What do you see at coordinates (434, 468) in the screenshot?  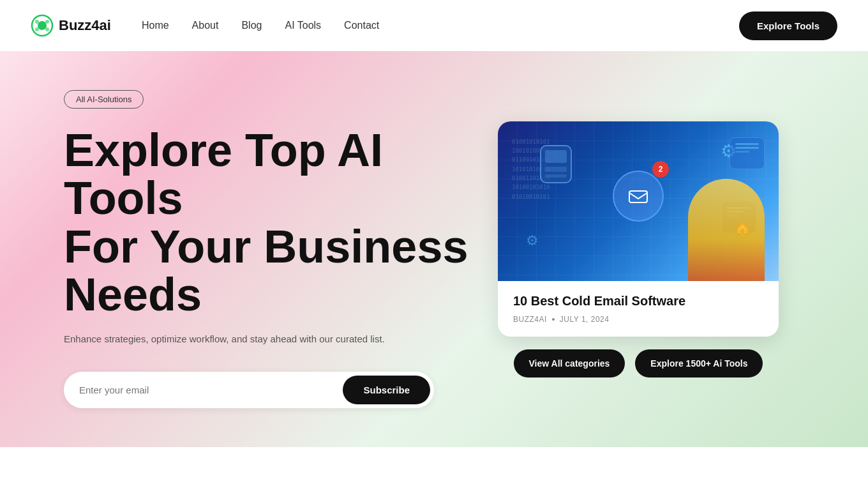 I see `featured-section: Featured Ai Tools` at bounding box center [434, 468].